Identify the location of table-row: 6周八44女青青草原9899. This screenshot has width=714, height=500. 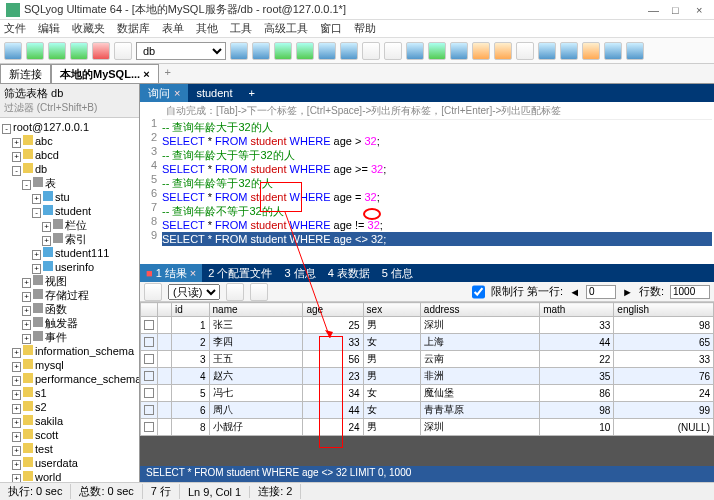
(428, 410).